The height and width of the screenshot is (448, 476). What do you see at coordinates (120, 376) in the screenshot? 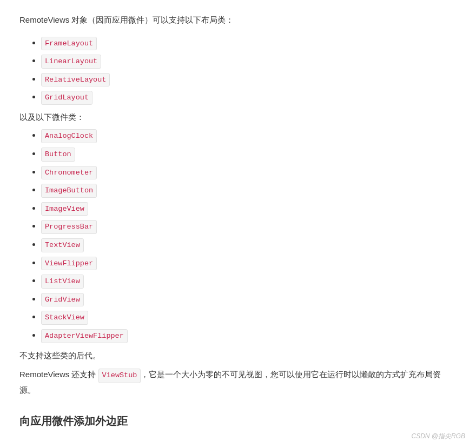
I see `code-tag-viewstub: ViewStub` at bounding box center [120, 376].